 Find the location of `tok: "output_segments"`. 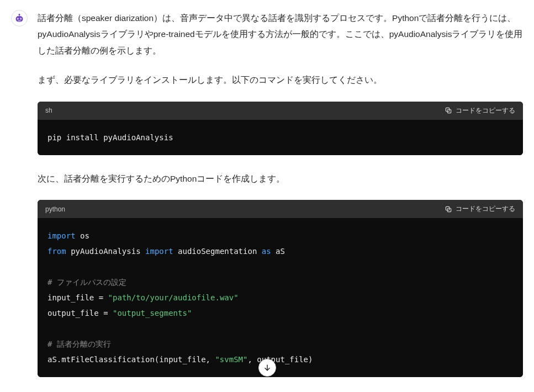

tok: "output_segments" is located at coordinates (152, 313).